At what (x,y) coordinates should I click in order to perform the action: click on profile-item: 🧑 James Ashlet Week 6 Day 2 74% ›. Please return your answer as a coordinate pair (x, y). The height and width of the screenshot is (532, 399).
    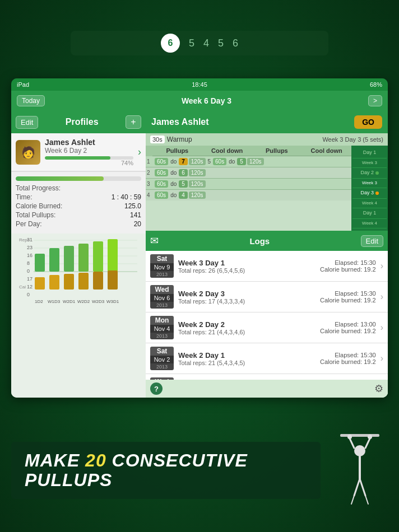
    Looking at the image, I should click on (78, 152).